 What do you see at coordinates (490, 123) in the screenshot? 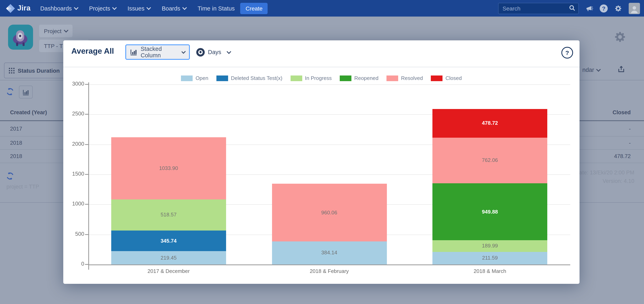
I see `bar-value-label: 478.72` at bounding box center [490, 123].